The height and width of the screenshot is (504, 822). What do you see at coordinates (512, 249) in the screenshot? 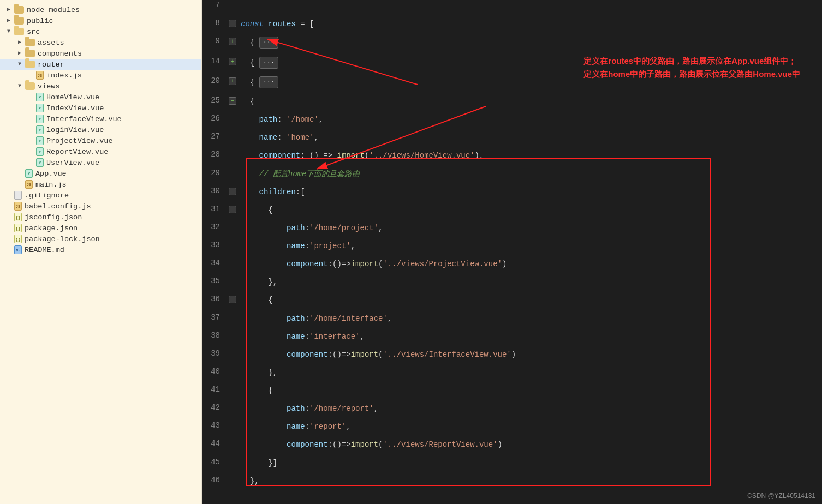
I see `code-line-33: 33 name:'project',` at bounding box center [512, 249].